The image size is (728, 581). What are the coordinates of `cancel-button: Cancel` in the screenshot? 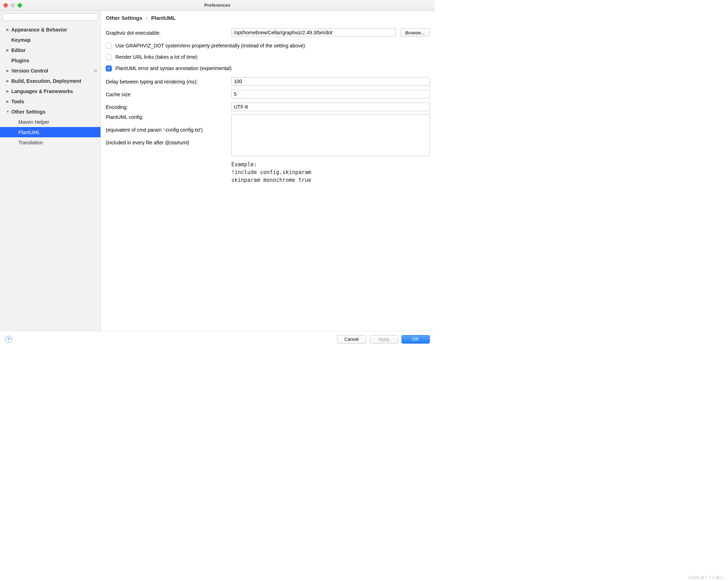 It's located at (352, 339).